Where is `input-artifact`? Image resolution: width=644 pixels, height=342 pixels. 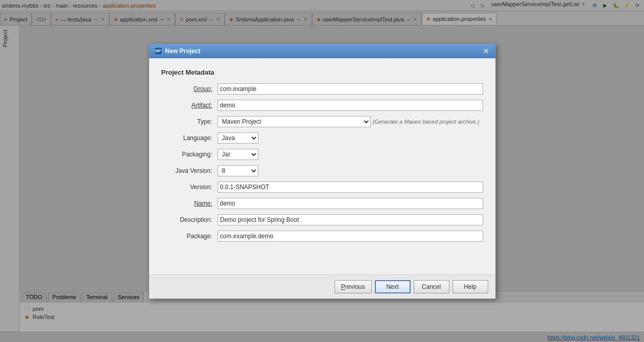
input-artifact is located at coordinates (350, 105).